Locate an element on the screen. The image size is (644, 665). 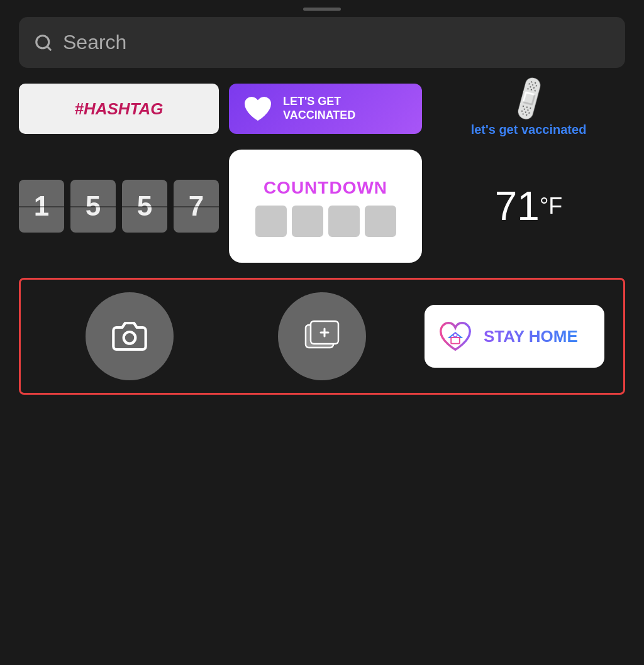
add-media-icon is located at coordinates (322, 336).